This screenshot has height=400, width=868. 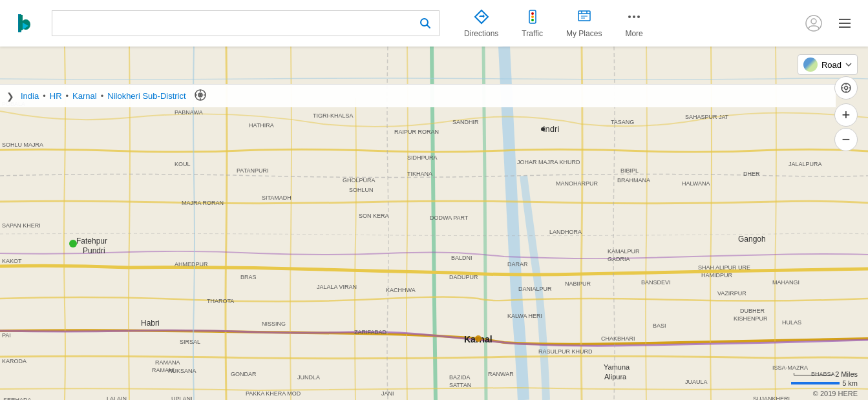 What do you see at coordinates (566, 352) in the screenshot?
I see `svg-text: RASULPUR KHURD` at bounding box center [566, 352].